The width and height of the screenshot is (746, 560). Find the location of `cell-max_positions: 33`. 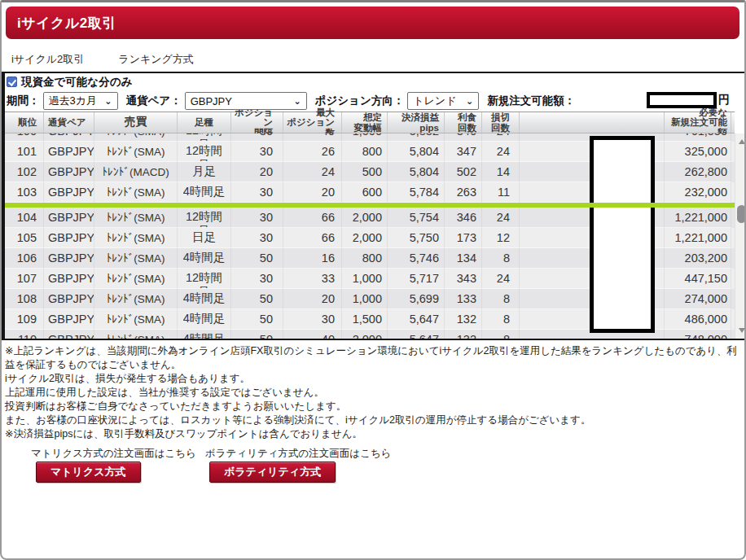

cell-max_positions: 33 is located at coordinates (313, 278).